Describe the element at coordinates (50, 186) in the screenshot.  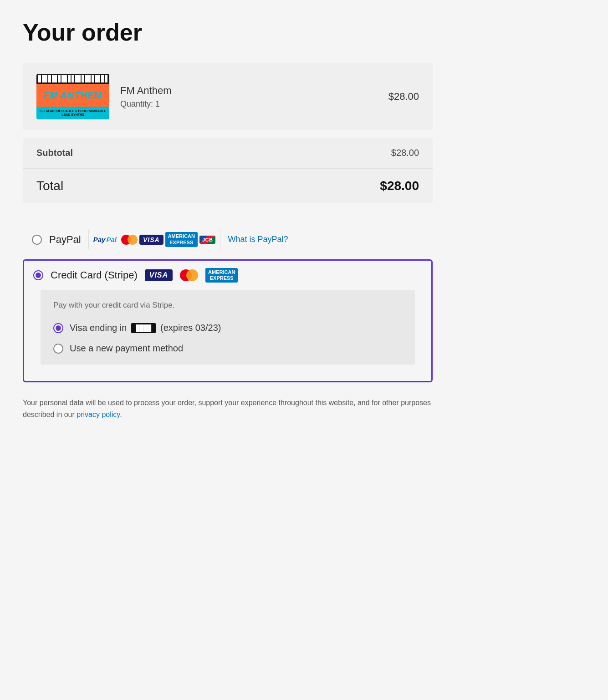
I see `total-label: Total` at that location.